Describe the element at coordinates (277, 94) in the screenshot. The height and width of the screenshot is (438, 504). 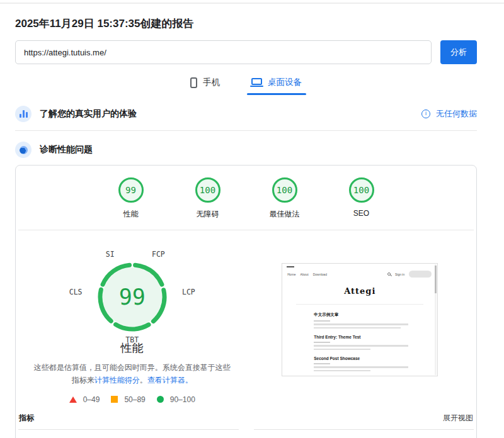
I see `active-tab-underline` at that location.